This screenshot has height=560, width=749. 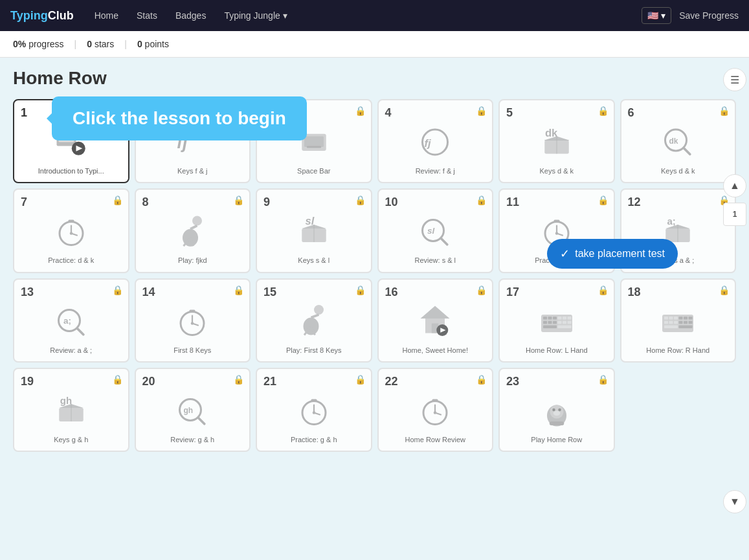 I want to click on placement-test-button: ✓ take placement test, so click(x=612, y=254).